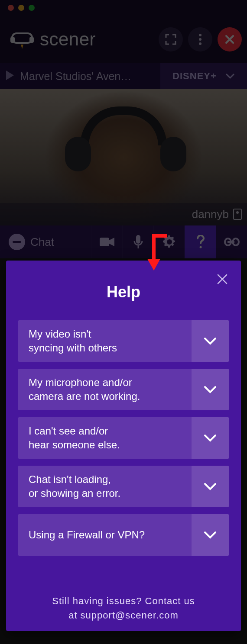 This screenshot has height=644, width=247. Describe the element at coordinates (105, 438) in the screenshot. I see `faq-item-label: I can't see and/or hear someone else.` at that location.